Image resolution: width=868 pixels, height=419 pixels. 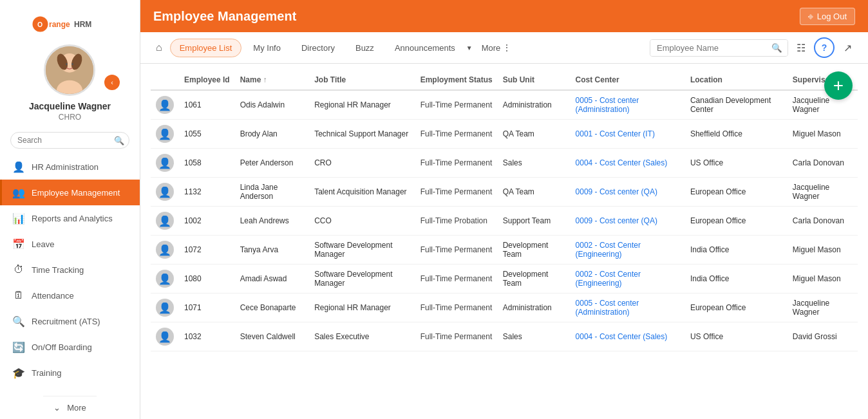 I want to click on table-row: 👤1055Brody AlanTechnical Support Manager…, so click(x=504, y=134).